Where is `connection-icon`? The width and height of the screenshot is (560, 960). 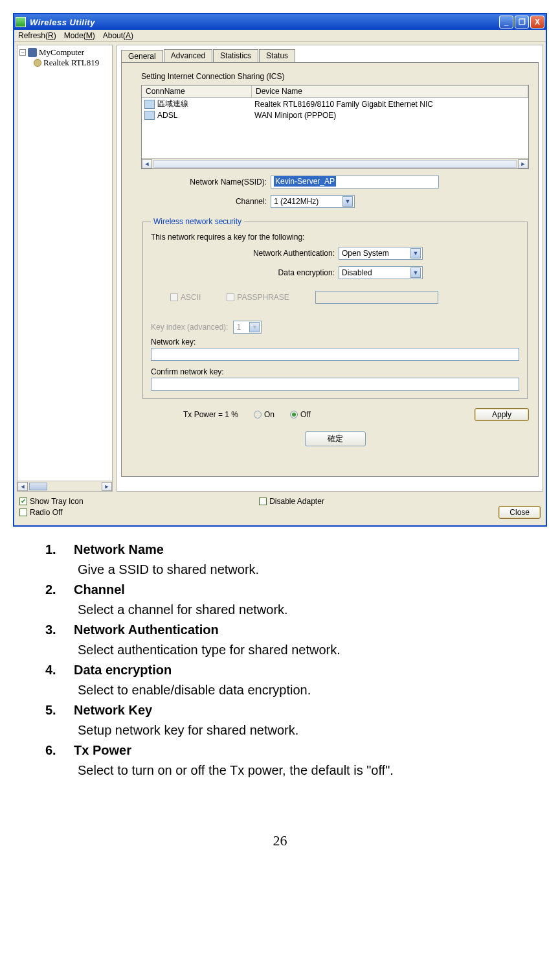
connection-icon is located at coordinates (150, 104).